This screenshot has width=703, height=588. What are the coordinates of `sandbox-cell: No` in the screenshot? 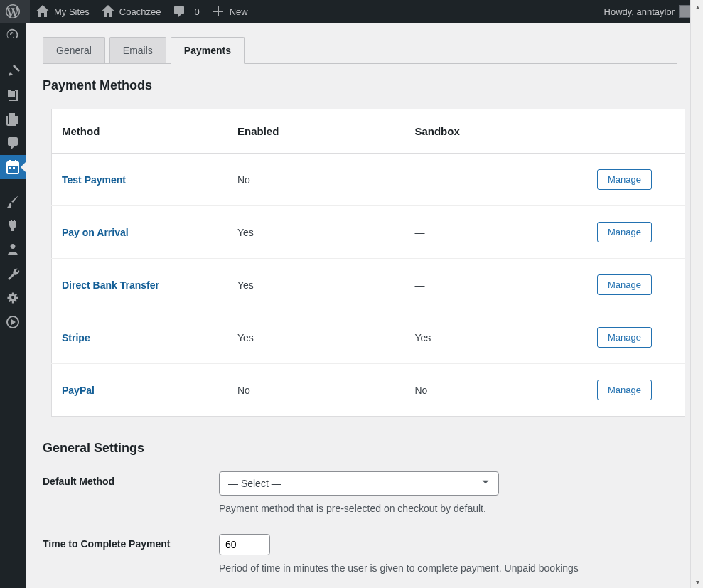 It's located at (495, 390).